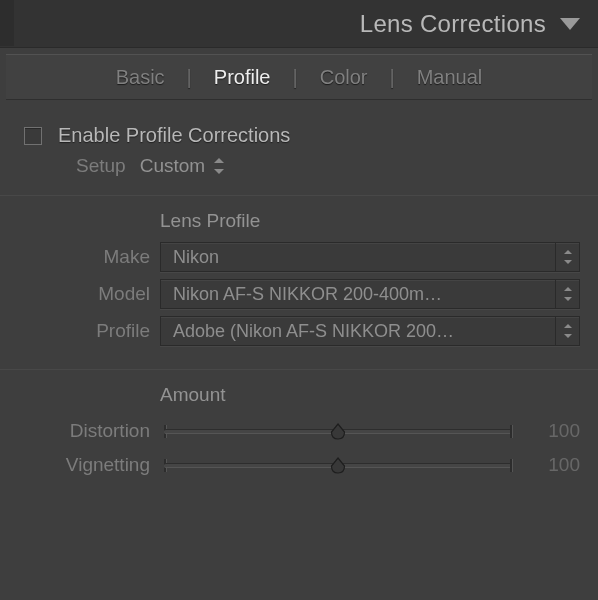 The width and height of the screenshot is (598, 600). I want to click on vignetting-slider, so click(338, 465).